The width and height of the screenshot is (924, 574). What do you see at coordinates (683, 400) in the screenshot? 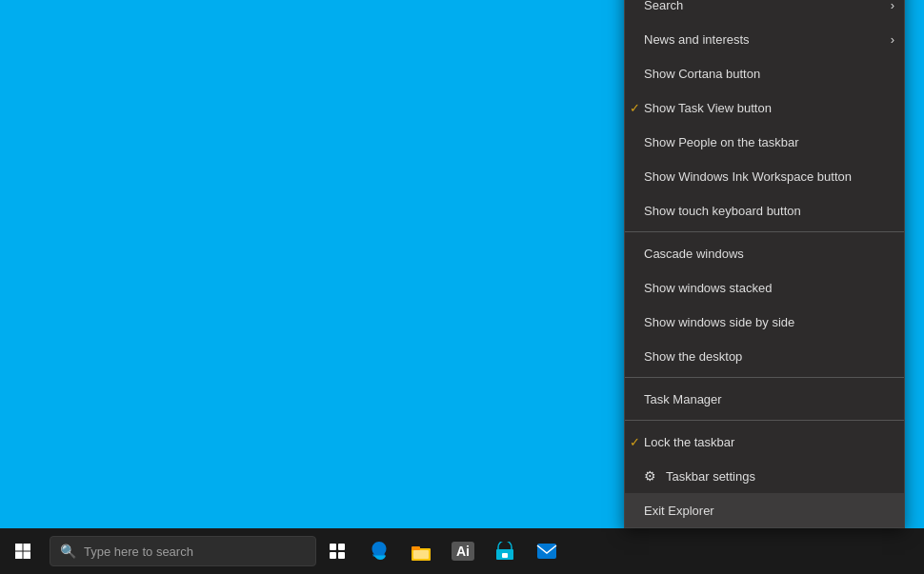
I see `menu-item-label: Task Manager` at bounding box center [683, 400].